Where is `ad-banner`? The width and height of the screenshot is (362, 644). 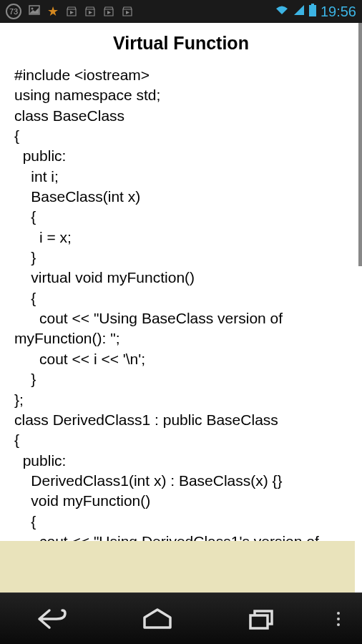
ad-banner is located at coordinates (177, 567).